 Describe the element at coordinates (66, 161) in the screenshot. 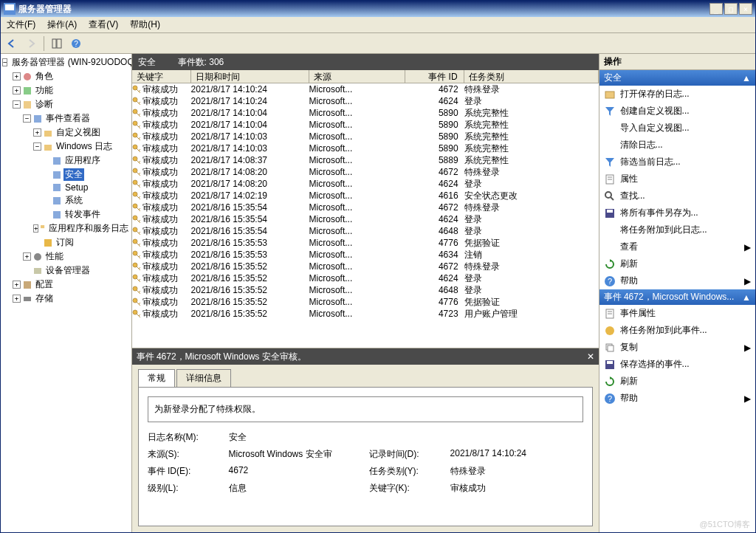

I see `tree-application: 应用程序` at that location.